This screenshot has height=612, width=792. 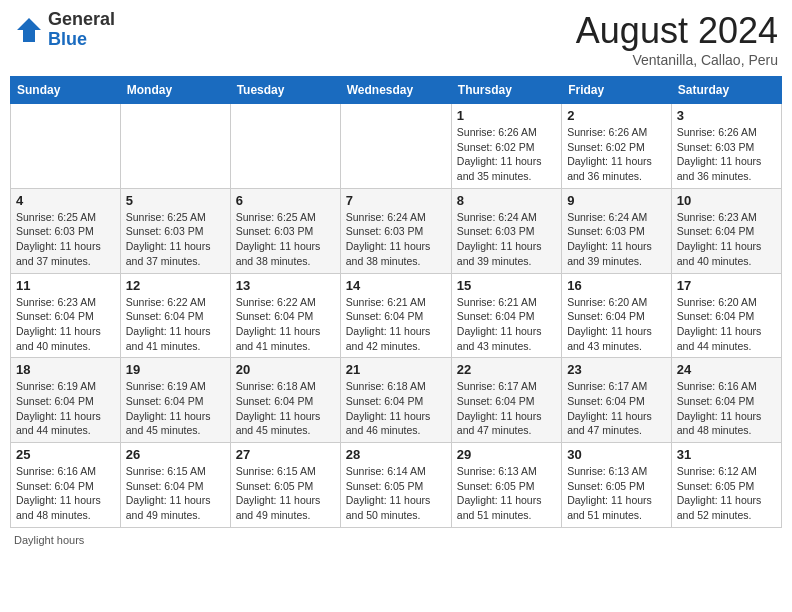 I want to click on weekday-header-thursday: Thursday, so click(x=506, y=90).